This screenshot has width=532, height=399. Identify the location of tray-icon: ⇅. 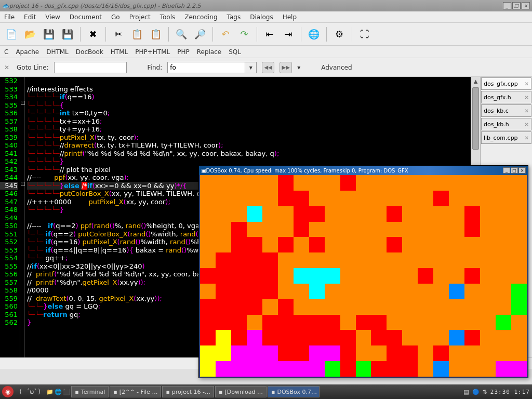
(485, 392).